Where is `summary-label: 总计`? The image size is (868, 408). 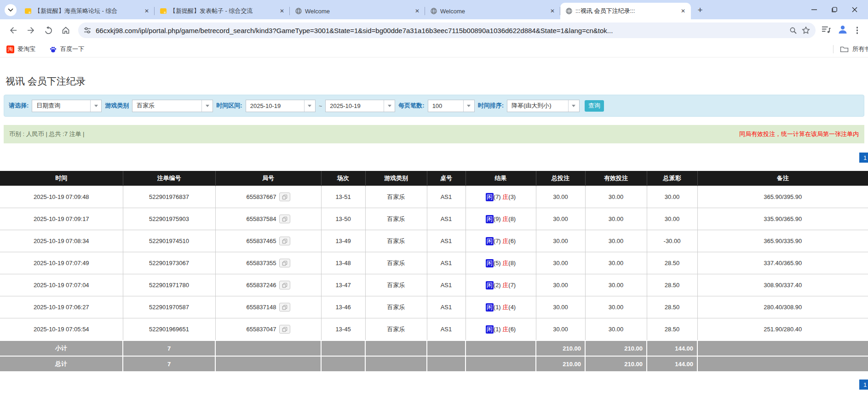
summary-label: 总计 is located at coordinates (62, 364).